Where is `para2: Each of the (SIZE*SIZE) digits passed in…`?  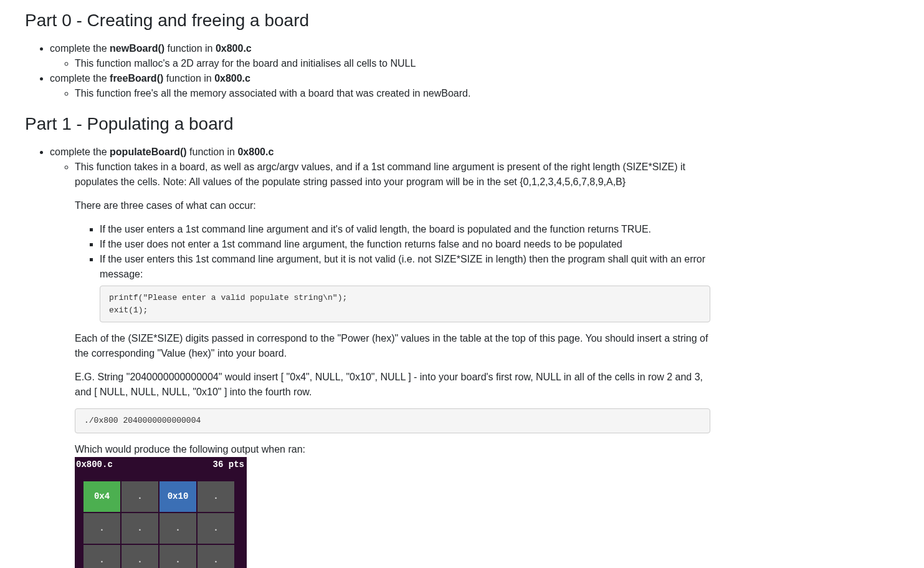 para2: Each of the (SIZE*SIZE) digits passed in… is located at coordinates (393, 346).